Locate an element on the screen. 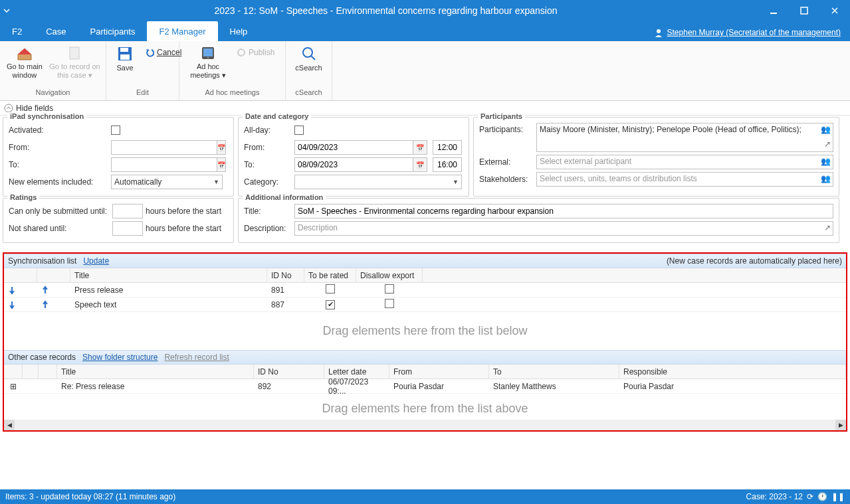 This screenshot has height=504, width=850. save-button: Save is located at coordinates (125, 58).